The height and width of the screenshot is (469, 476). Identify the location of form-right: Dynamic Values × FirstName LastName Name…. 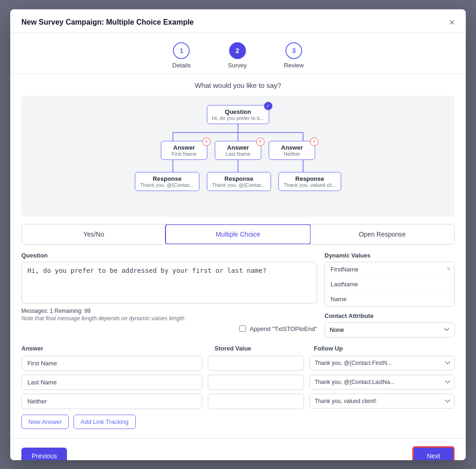
(390, 295).